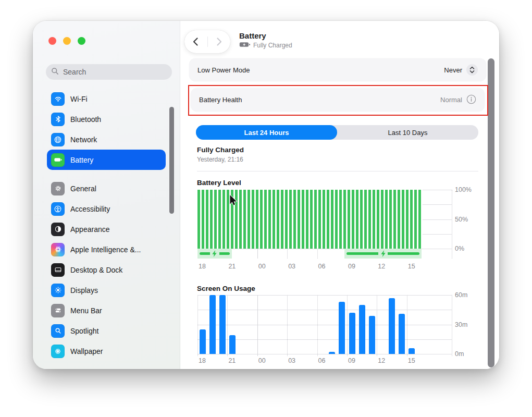 Image resolution: width=532 pixels, height=417 pixels. I want to click on charge-status: Fully Charged Yesterday, 21:16, so click(220, 154).